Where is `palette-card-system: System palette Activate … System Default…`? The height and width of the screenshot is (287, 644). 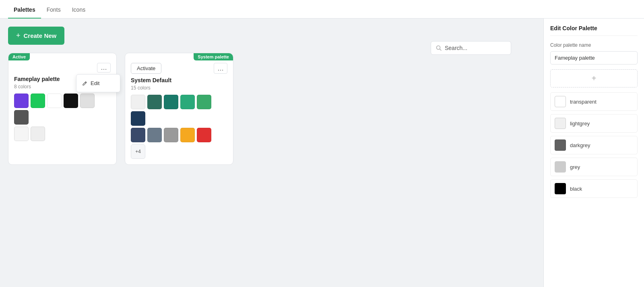 palette-card-system: System palette Activate … System Default… is located at coordinates (179, 109).